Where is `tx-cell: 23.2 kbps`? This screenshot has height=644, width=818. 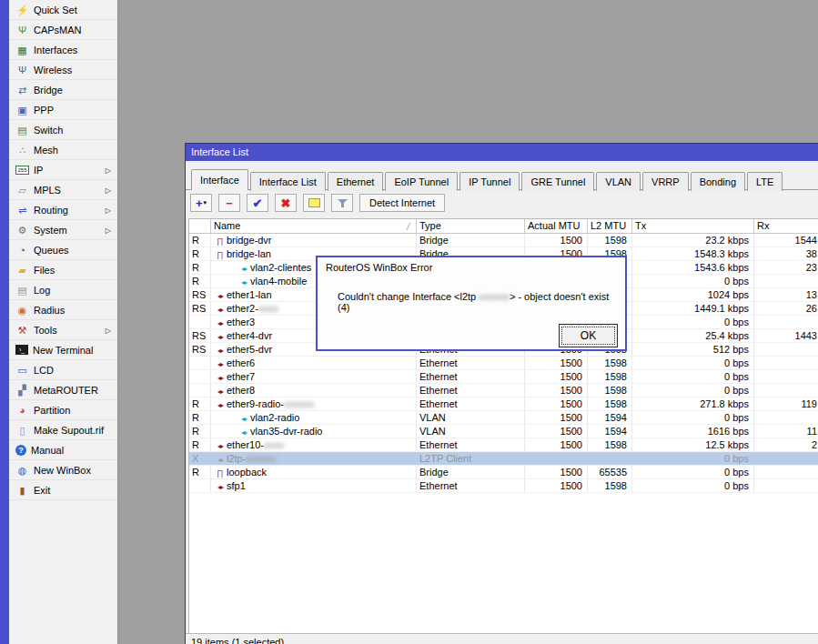 tx-cell: 23.2 kbps is located at coordinates (693, 240).